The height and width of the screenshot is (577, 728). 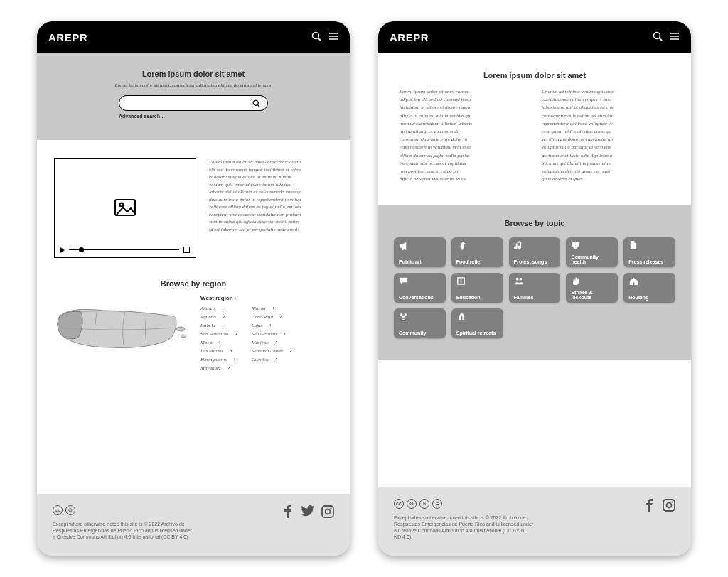 What do you see at coordinates (535, 129) in the screenshot?
I see `intro-section: Lorem ipsum dolor sit amet Lorem ipsum d…` at bounding box center [535, 129].